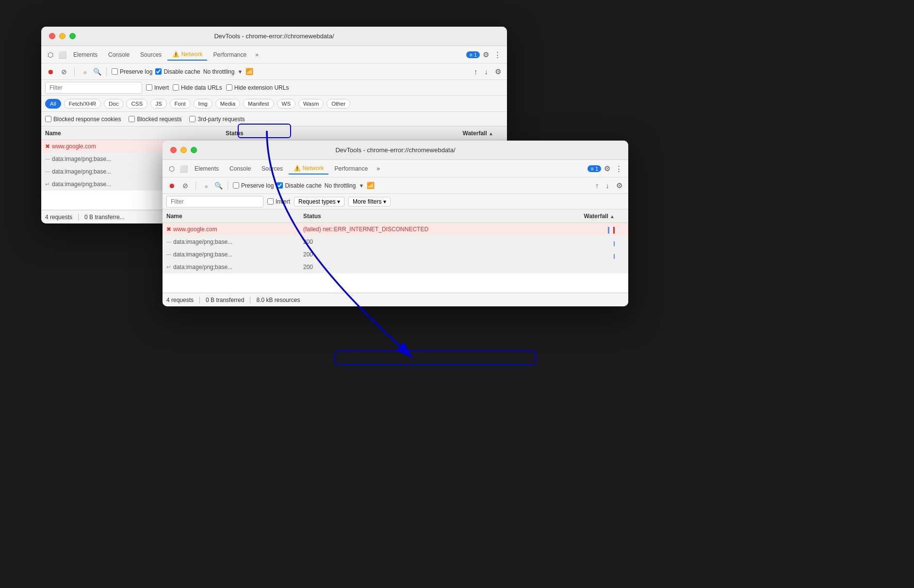 This screenshot has width=914, height=588. I want to click on chip-media-back: Media, so click(228, 104).